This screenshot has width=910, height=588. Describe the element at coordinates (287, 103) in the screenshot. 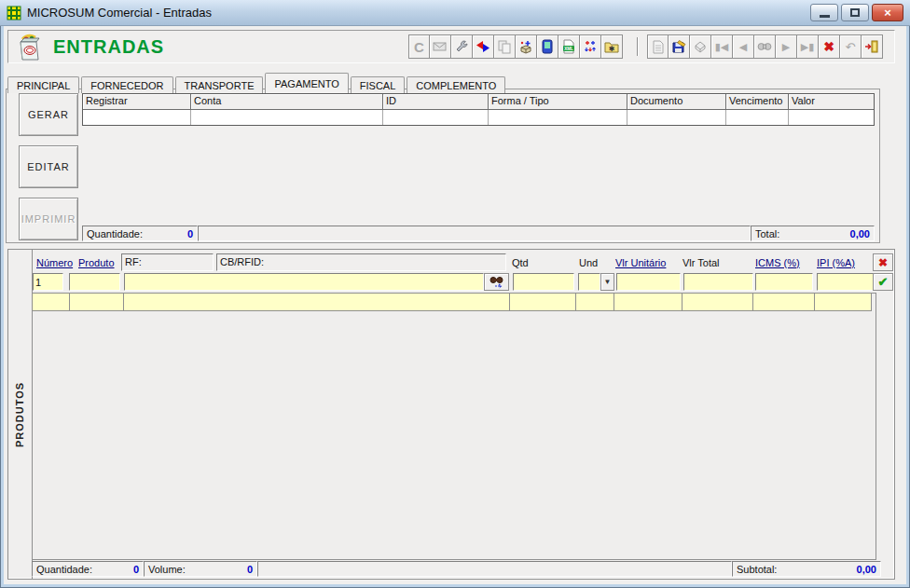

I see `column-header-conta: Conta` at that location.